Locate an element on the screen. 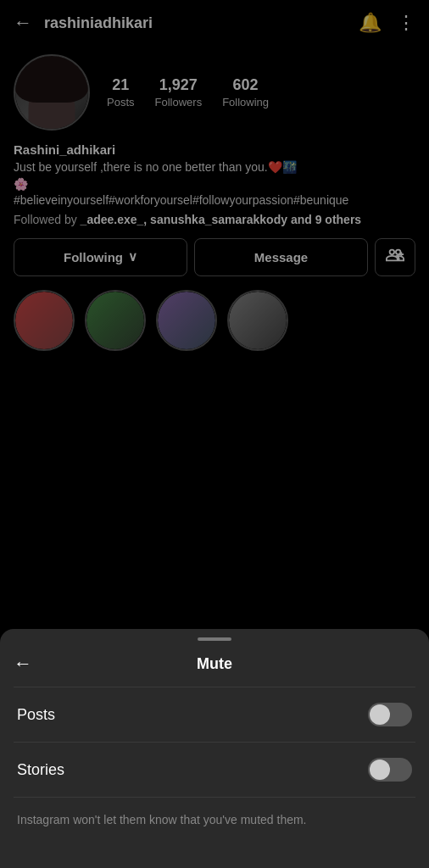  stories-toggle-label: Stories is located at coordinates (41, 770).